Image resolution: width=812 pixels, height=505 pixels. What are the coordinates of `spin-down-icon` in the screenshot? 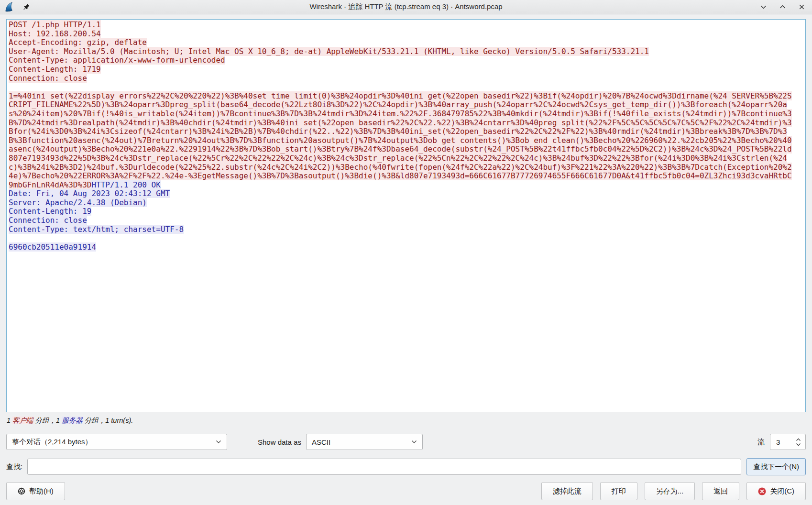 It's located at (799, 445).